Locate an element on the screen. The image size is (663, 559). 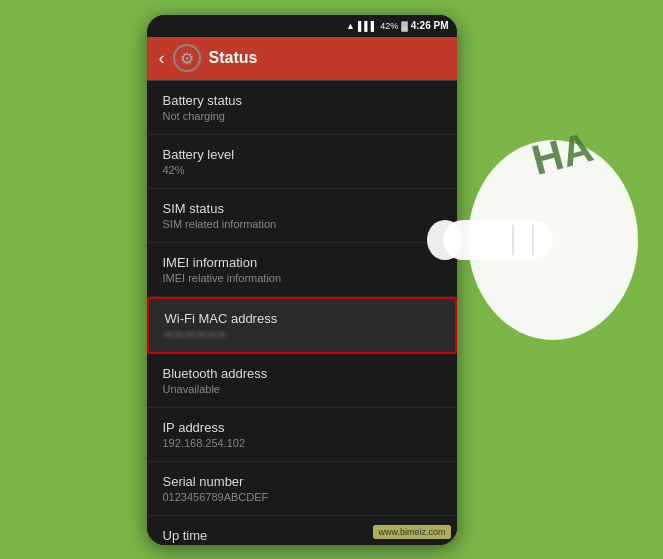
status-bar: ▲ ▌▌▌ 42% ▓ 4:26 PM is located at coordinates (302, 26).